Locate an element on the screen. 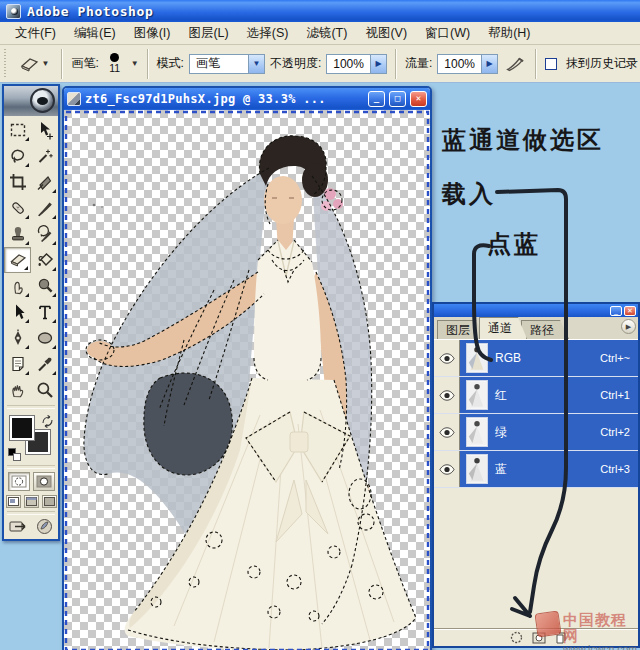 Image resolution: width=640 pixels, height=650 pixels. tool-lasso is located at coordinates (18, 156).